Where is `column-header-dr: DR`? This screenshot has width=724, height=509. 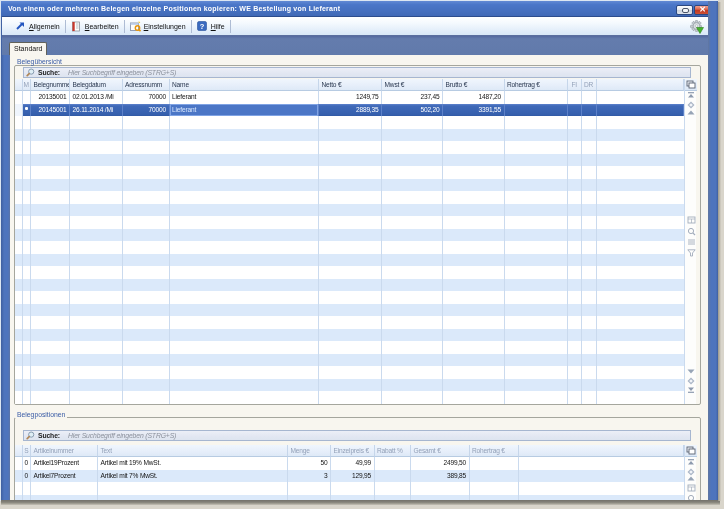 column-header-dr: DR is located at coordinates (590, 86).